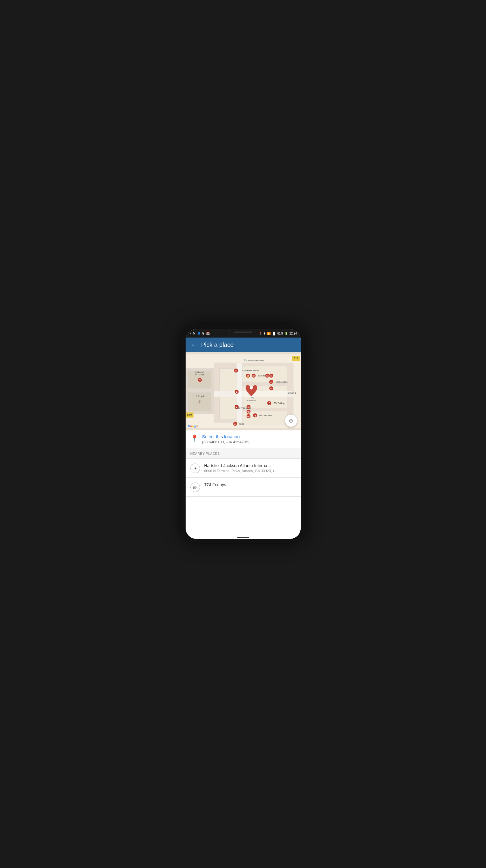 This screenshot has width=486, height=868. What do you see at coordinates (194, 334) in the screenshot?
I see `gmail-icon: M` at bounding box center [194, 334].